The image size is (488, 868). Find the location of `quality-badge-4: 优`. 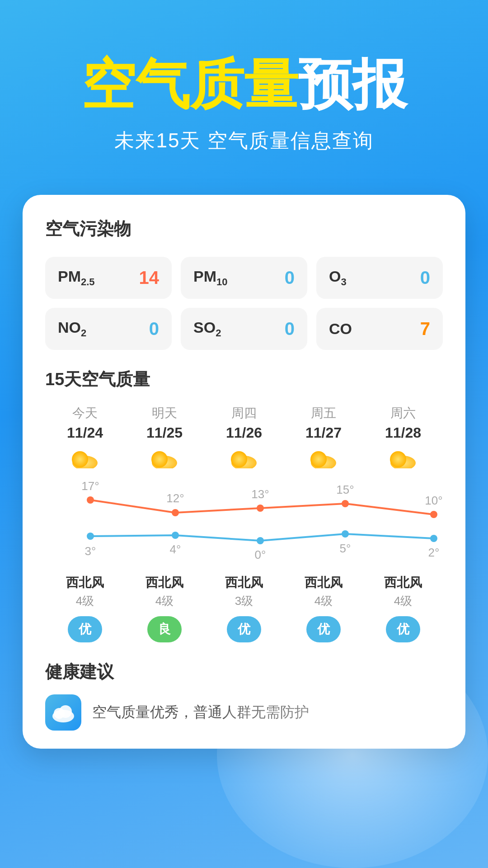

quality-badge-4: 优 is located at coordinates (403, 629).